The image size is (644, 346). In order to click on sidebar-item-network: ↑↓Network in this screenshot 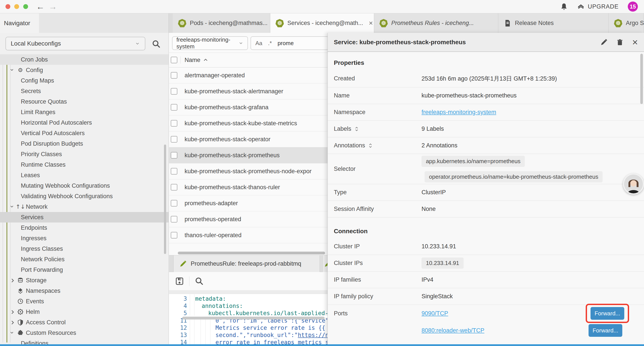, I will do `click(84, 207)`.